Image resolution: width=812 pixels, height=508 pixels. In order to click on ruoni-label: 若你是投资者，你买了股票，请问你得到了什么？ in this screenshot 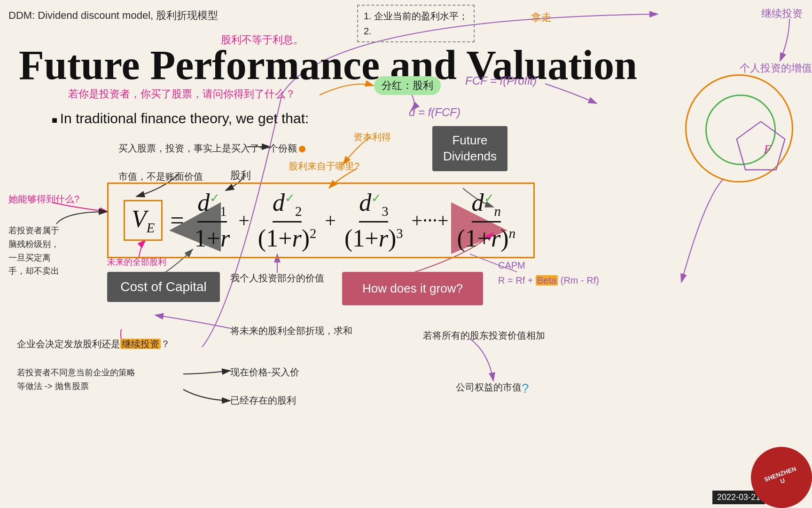, I will do `click(182, 94)`.